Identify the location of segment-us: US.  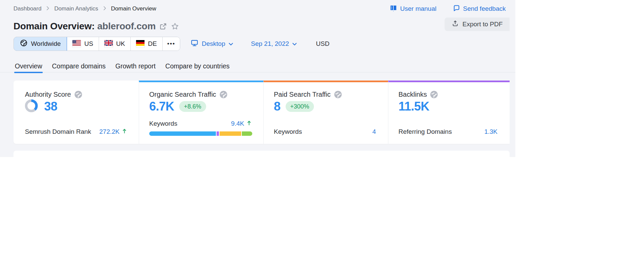
(83, 44).